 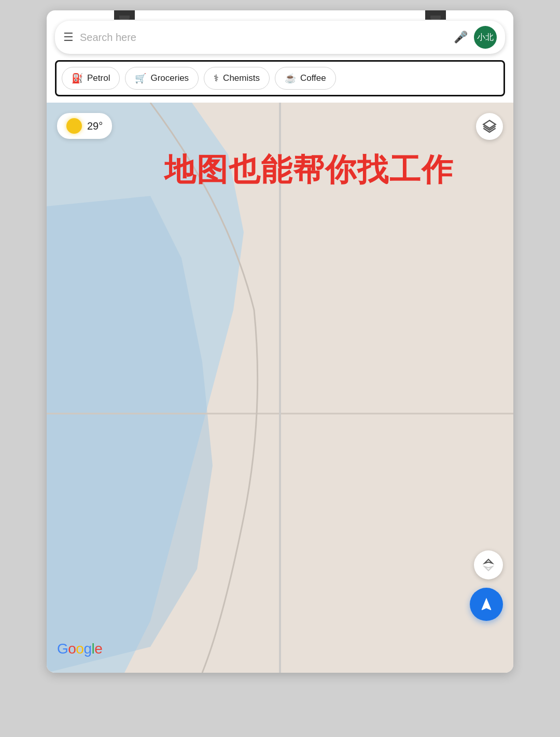 What do you see at coordinates (99, 649) in the screenshot?
I see `google-letter-e: e` at bounding box center [99, 649].